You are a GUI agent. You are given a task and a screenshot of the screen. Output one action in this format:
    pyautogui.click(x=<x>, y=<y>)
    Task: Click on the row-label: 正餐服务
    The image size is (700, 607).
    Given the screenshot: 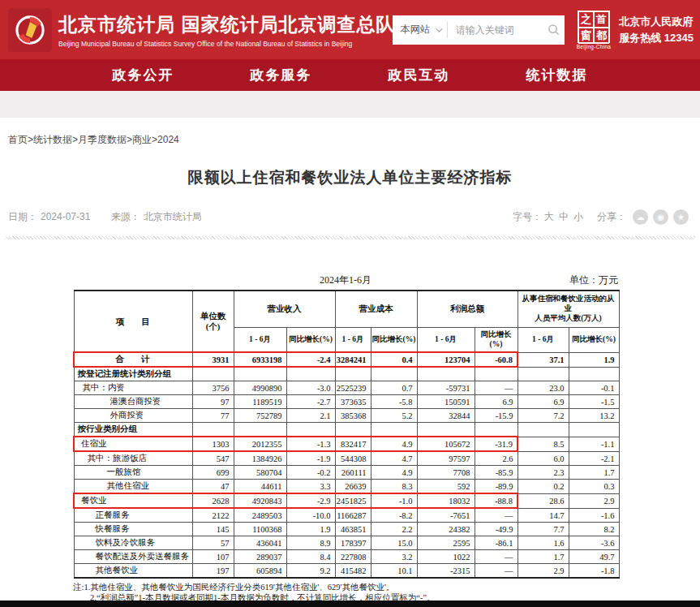 What is the action you would take?
    pyautogui.click(x=133, y=515)
    